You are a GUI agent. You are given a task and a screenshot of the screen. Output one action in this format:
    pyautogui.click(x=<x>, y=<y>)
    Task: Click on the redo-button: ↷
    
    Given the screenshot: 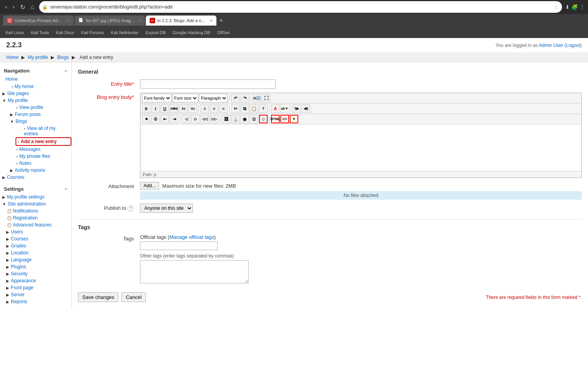 What is the action you would take?
    pyautogui.click(x=245, y=98)
    